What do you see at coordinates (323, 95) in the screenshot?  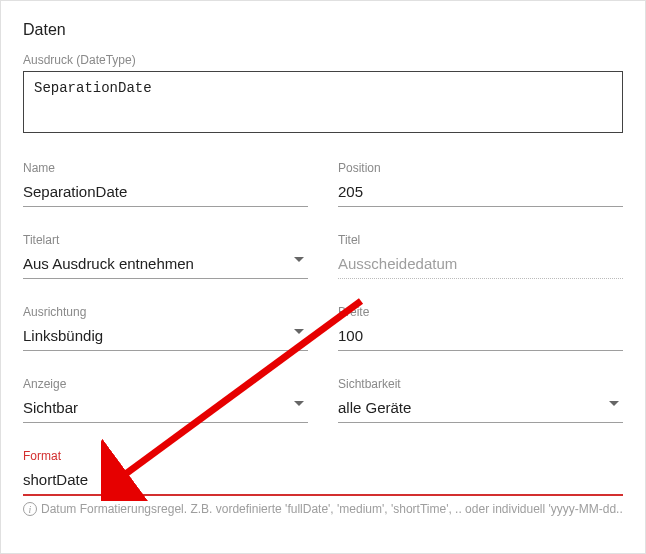 I see `expression-group: Ausdruck (DateType)` at bounding box center [323, 95].